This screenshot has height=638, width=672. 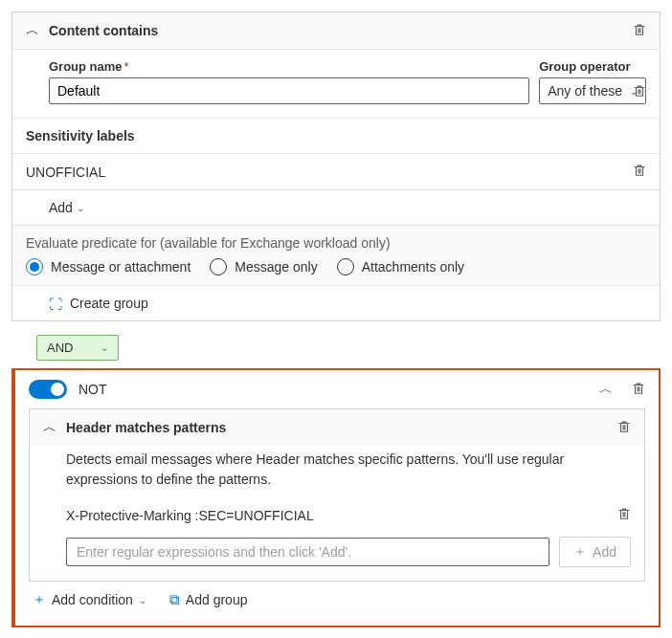 What do you see at coordinates (337, 389) in the screenshot?
I see `not-header: NOT ︿` at bounding box center [337, 389].